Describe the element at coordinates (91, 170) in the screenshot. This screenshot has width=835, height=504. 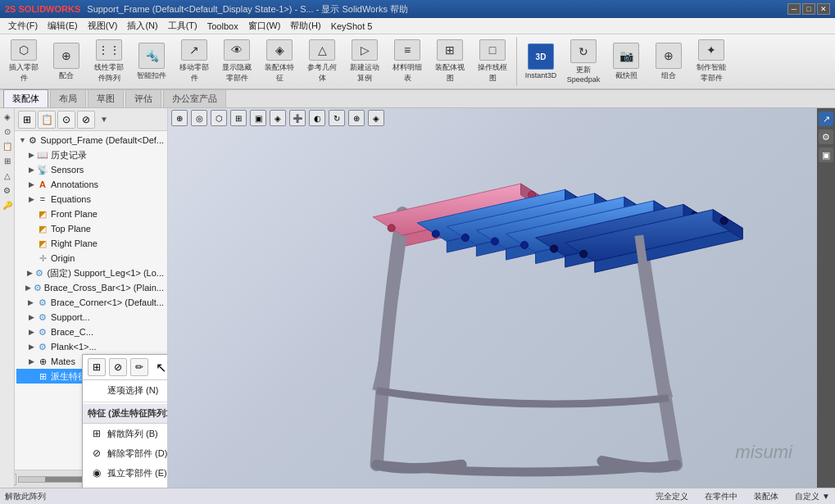
I see `tree-item-sensors: ▶ 📡 Sensors` at that location.